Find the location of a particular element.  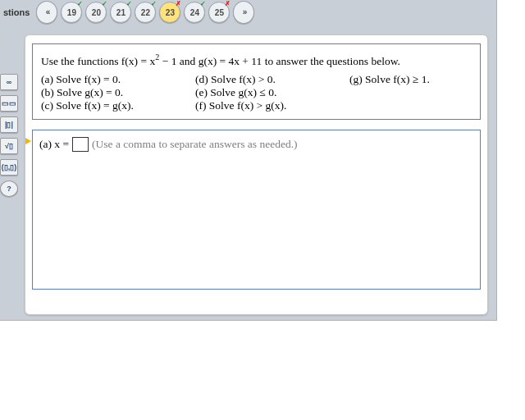

question-19-button: 19✓ is located at coordinates (71, 12).